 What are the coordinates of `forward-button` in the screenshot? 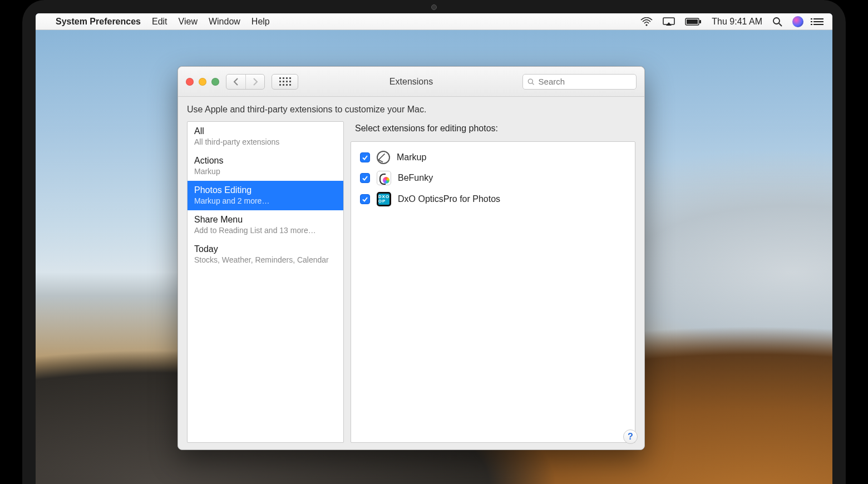 It's located at (255, 82).